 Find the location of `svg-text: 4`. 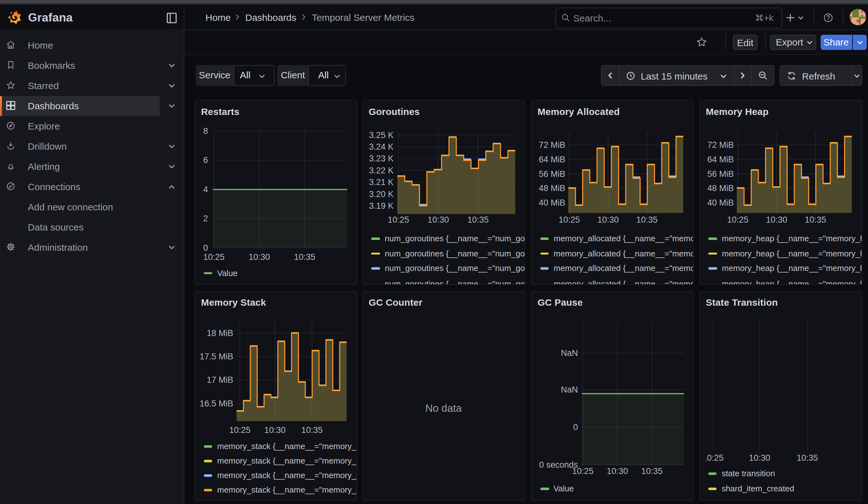

svg-text: 4 is located at coordinates (206, 189).